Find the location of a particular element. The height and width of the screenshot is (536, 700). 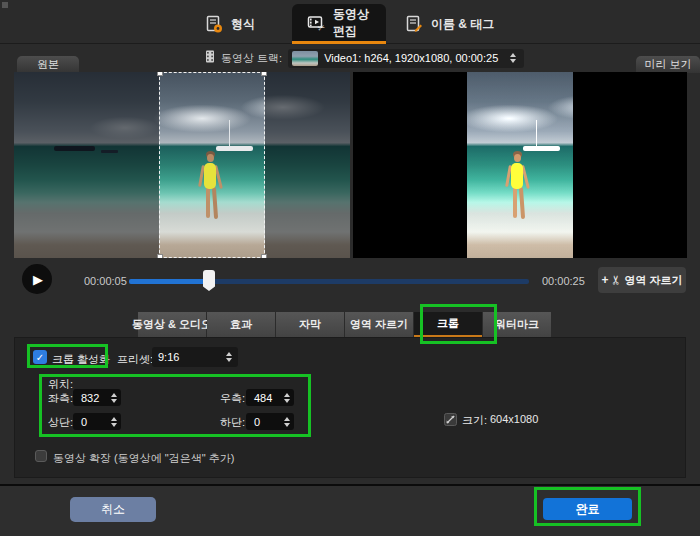

expand-video-label: 동영상 확장 (동영상에 "검은색" 추가) is located at coordinates (144, 458).